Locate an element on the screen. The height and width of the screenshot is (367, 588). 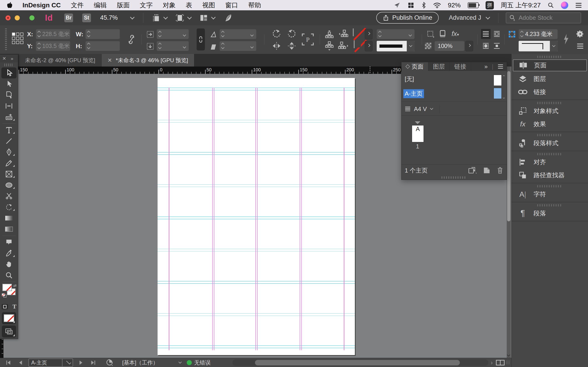
tab-pages: 页面 is located at coordinates (415, 67).